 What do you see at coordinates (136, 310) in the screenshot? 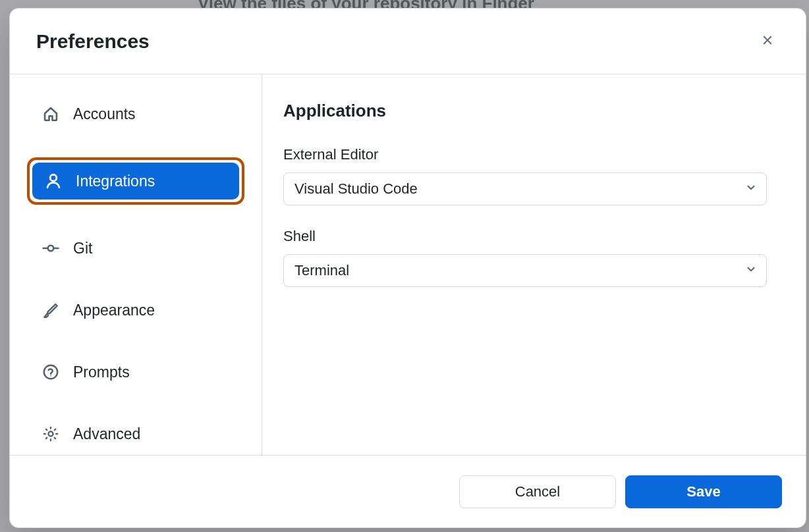
I see `sidebar-item-appearance: Appearance` at bounding box center [136, 310].